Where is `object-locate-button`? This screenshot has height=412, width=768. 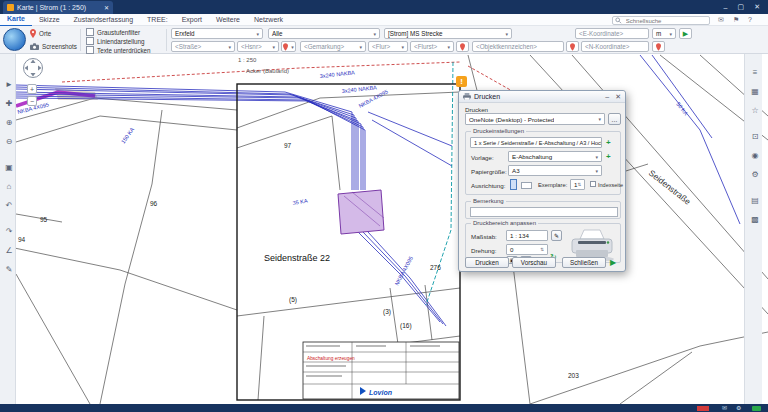 object-locate-button is located at coordinates (572, 46).